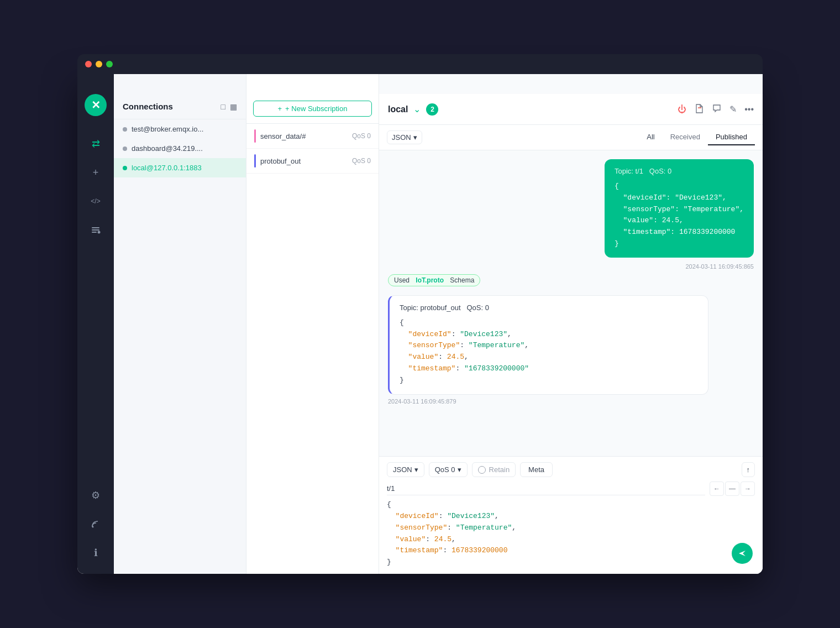 The height and width of the screenshot is (628, 840). I want to click on message-filter-tabs: All Received Published, so click(697, 137).